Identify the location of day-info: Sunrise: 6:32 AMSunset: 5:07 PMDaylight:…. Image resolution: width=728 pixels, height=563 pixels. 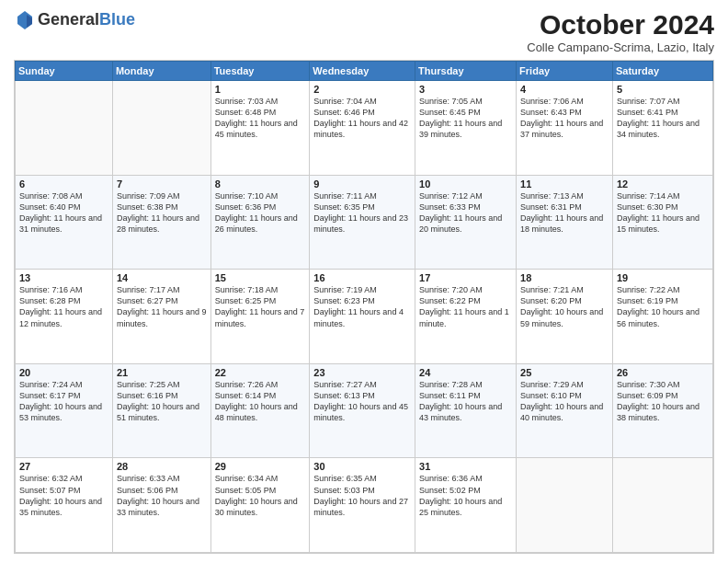
(64, 495).